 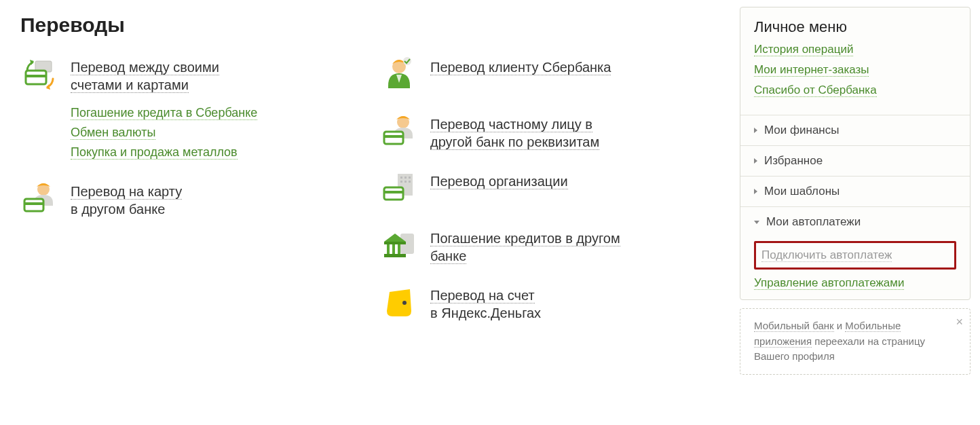 I want to click on transfer-to-sberbank-client: Перевод клиенту Сбербанка, so click(x=550, y=75).